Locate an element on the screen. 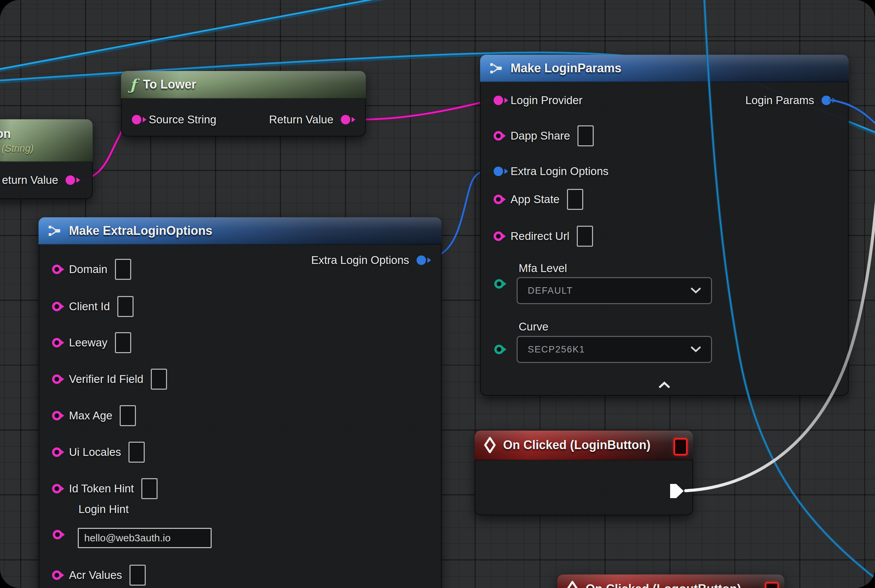 This screenshot has height=588, width=875. pin-label-leeway: Leeway is located at coordinates (89, 343).